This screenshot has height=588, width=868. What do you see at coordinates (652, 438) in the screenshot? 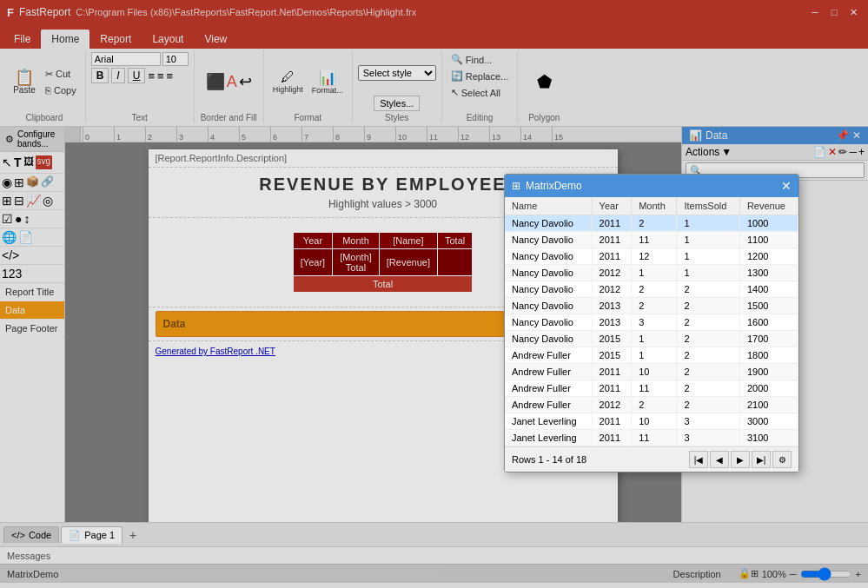
I see `table-row: Janet Leverling20111133100` at bounding box center [652, 438].